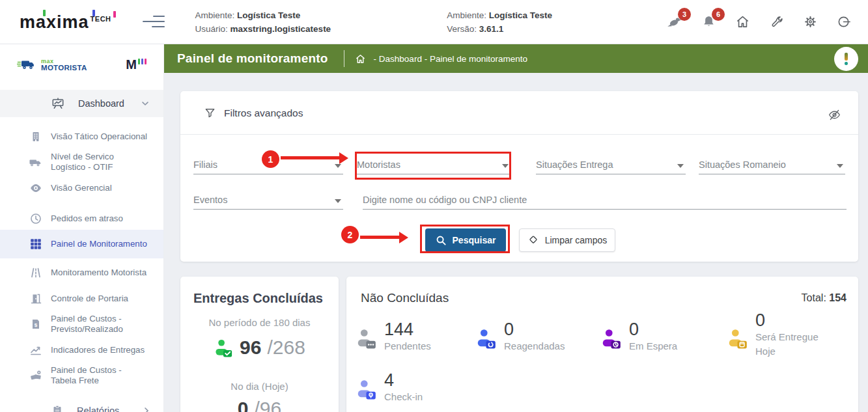 The width and height of the screenshot is (868, 412). What do you see at coordinates (82, 405) in the screenshot?
I see `sidebar-item-relatorios: Relatórios` at bounding box center [82, 405].